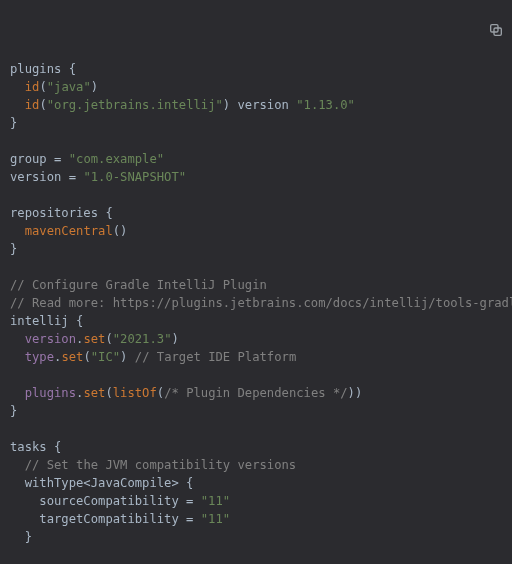  I want to click on code-line: mavenCentral(), so click(261, 231).